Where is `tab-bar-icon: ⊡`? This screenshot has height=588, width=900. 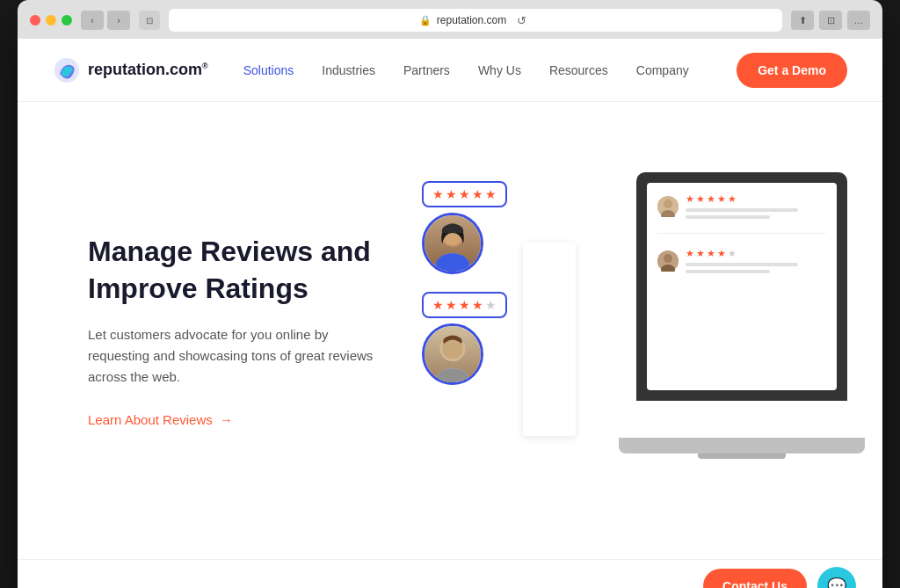 tab-bar-icon: ⊡ is located at coordinates (149, 20).